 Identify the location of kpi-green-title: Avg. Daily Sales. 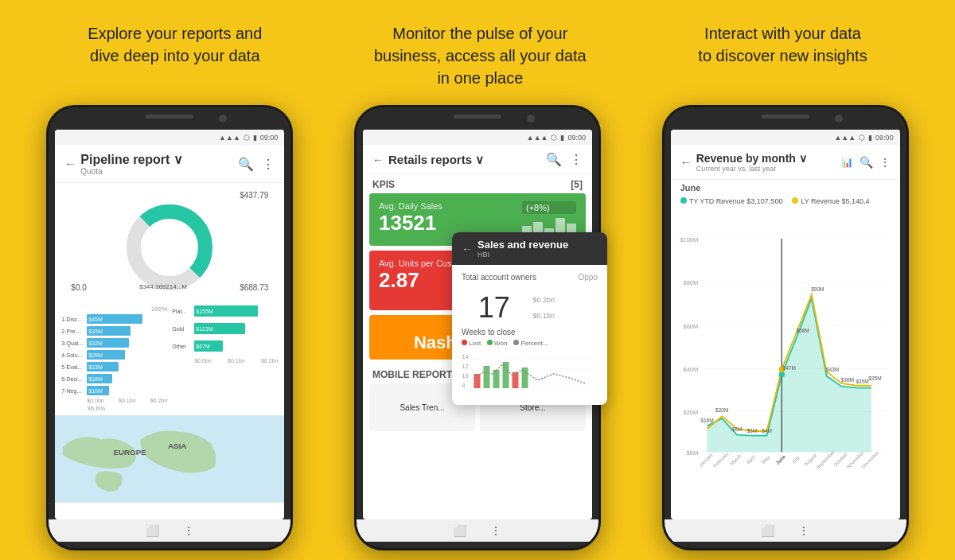
(411, 206).